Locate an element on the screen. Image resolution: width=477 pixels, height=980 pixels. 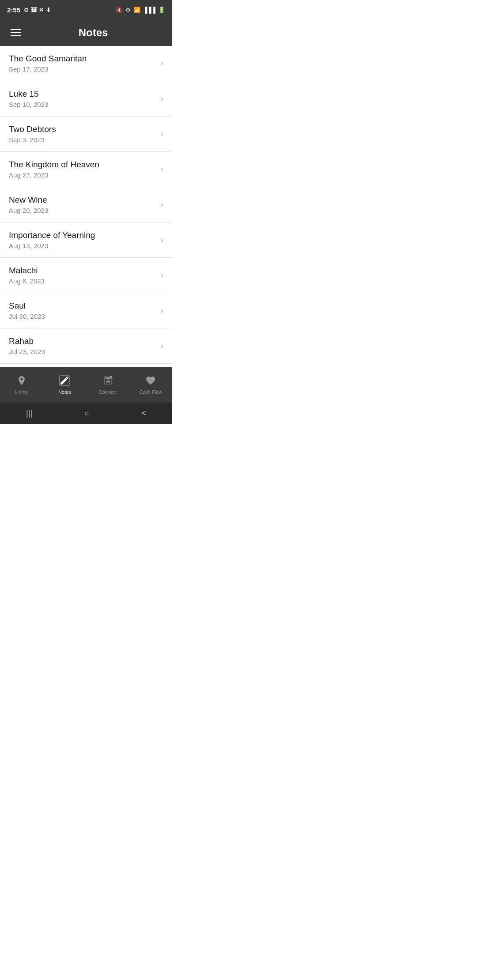
nav-label-connect: Connect is located at coordinates (108, 392).